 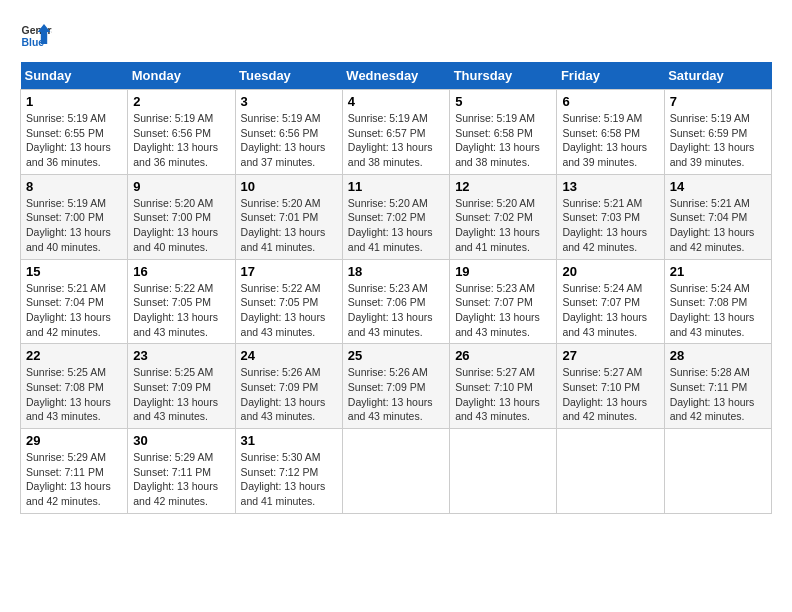 What do you see at coordinates (182, 302) in the screenshot?
I see `calendar-cell: 16Sunrise: 5:22 AM Sunset: 7:05 PM Dayli…` at bounding box center [182, 302].